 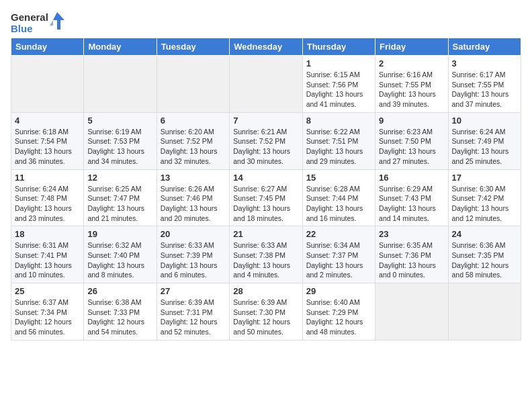 I want to click on day-header-friday: Friday, so click(x=412, y=47).